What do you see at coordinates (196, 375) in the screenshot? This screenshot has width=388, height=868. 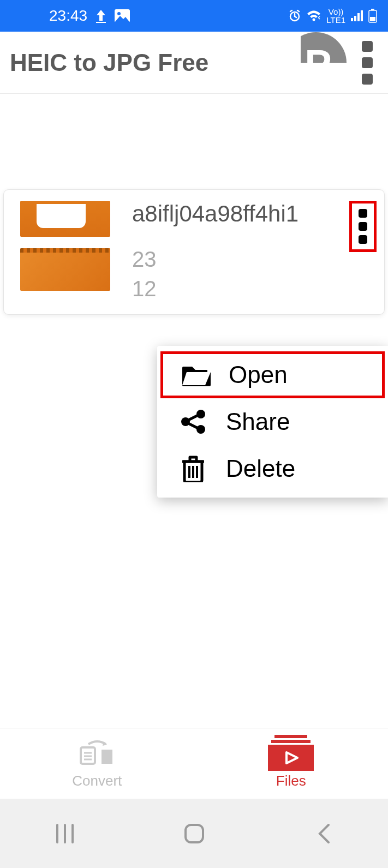 I see `folder-open-icon` at bounding box center [196, 375].